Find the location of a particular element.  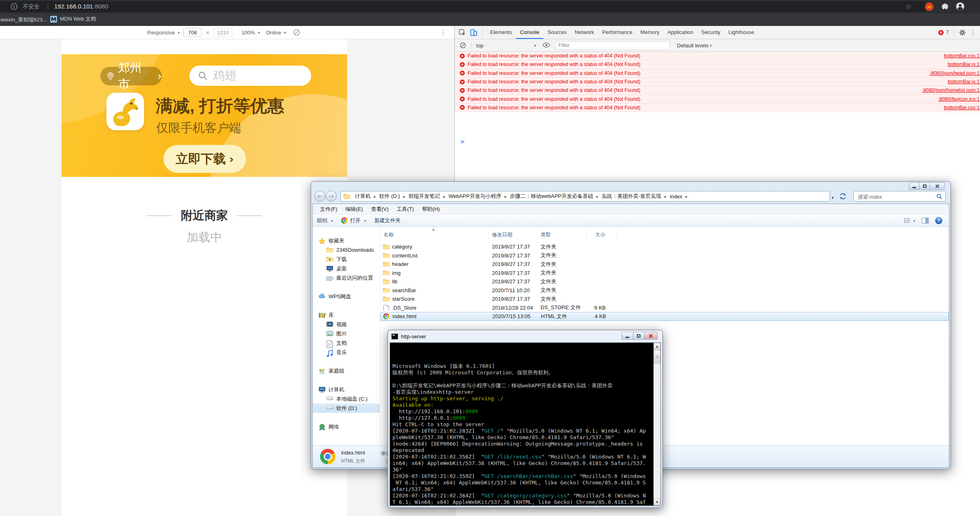

error-badge-icon is located at coordinates (941, 32).